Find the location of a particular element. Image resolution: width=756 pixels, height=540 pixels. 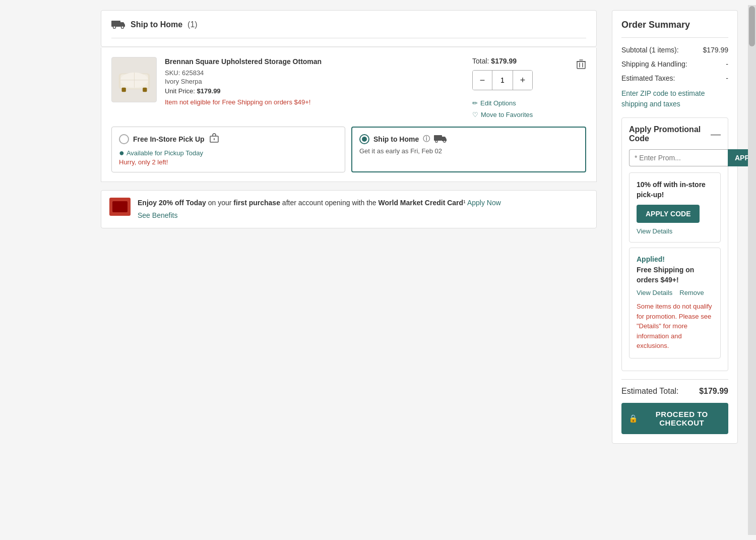

promo-section-title: Apply Promotional Code is located at coordinates (670, 134).